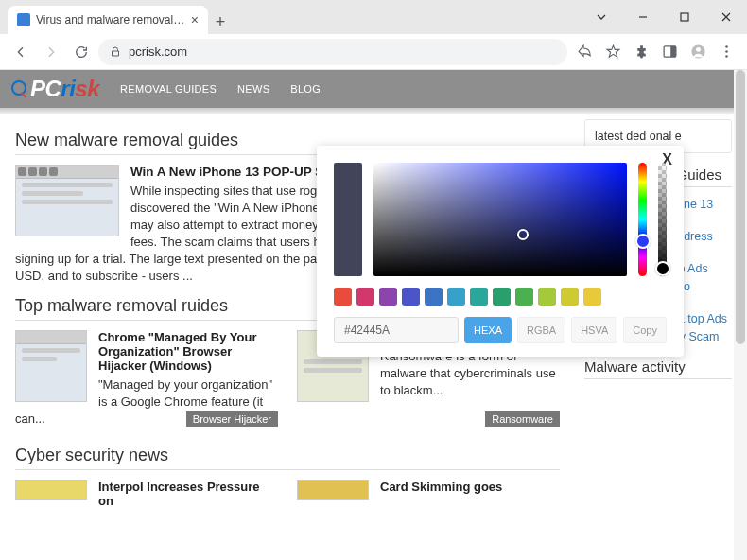  I want to click on hex-input: #42445A, so click(396, 330).